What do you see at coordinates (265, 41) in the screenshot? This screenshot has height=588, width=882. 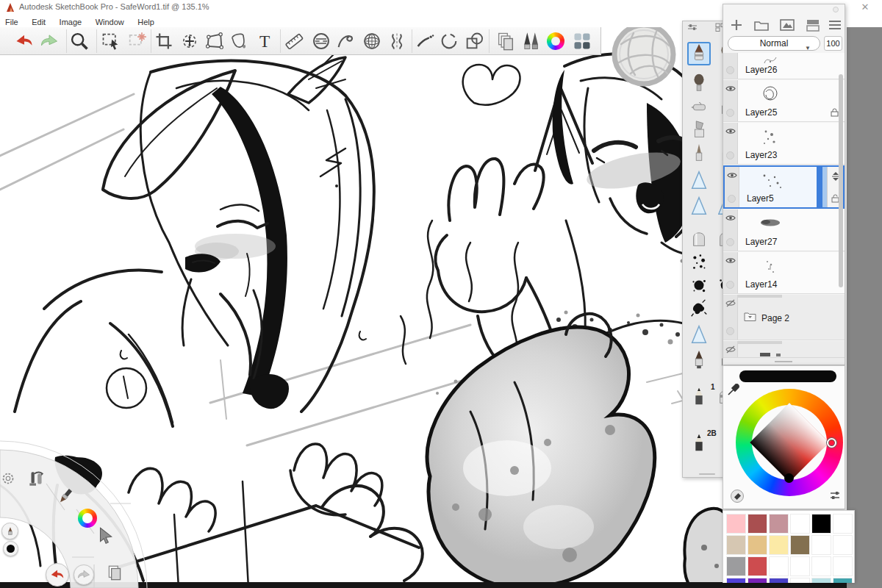 I see `text-tool: T` at bounding box center [265, 41].